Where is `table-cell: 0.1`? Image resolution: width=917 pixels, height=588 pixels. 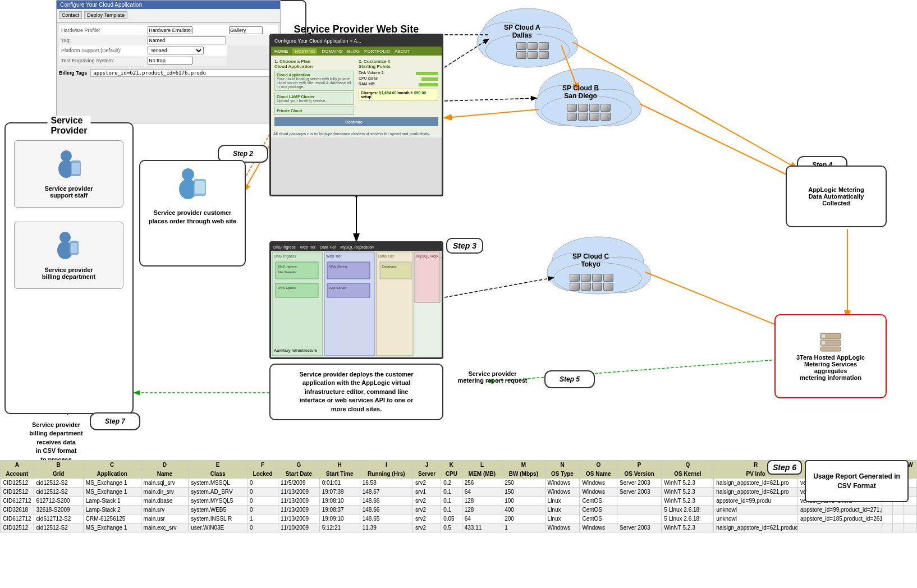
table-cell: 0.1 is located at coordinates (452, 492).